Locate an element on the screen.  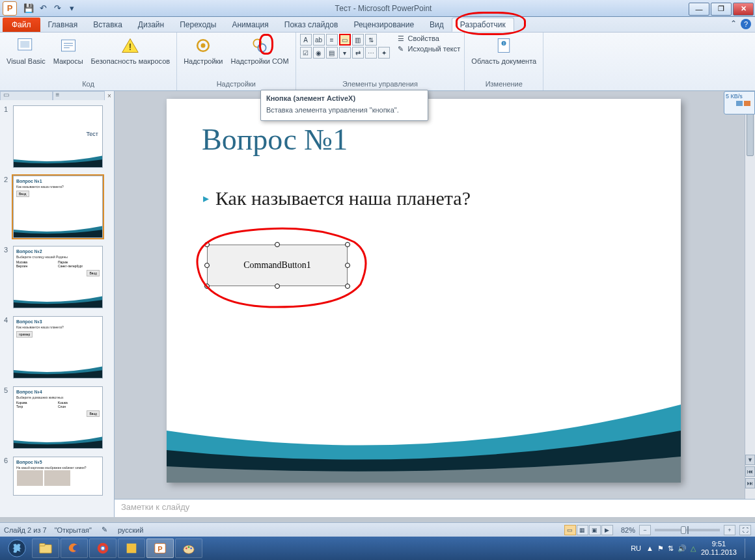
properties-icon: ☰ is located at coordinates (401, 38).